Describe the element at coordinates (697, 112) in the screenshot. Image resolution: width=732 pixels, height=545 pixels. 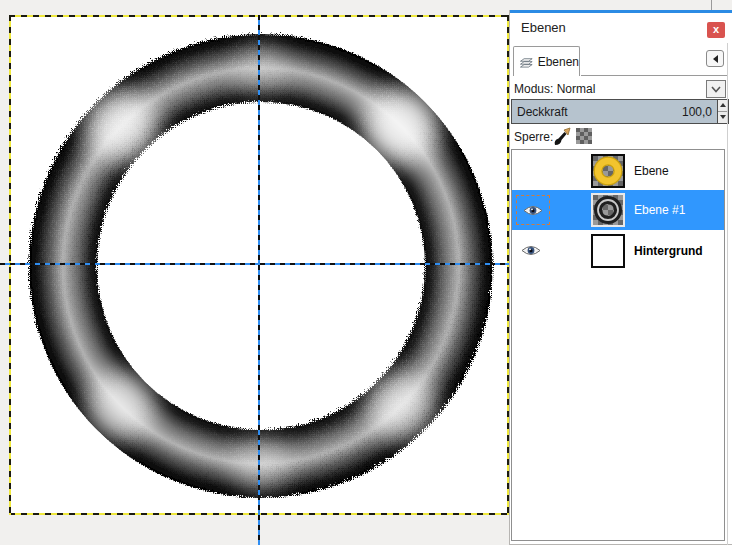
I see `opacity-value: 100,0` at that location.